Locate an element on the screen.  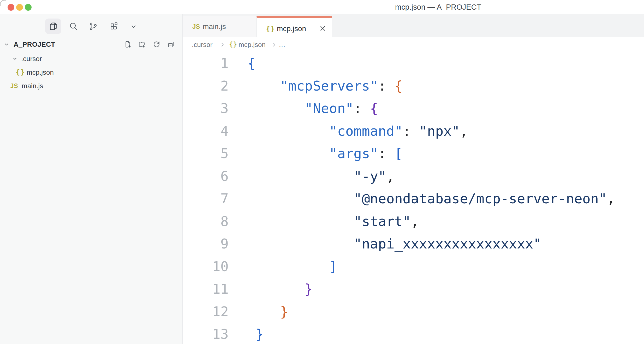
window-title: mcp.json — A_PROJECT is located at coordinates (438, 7).